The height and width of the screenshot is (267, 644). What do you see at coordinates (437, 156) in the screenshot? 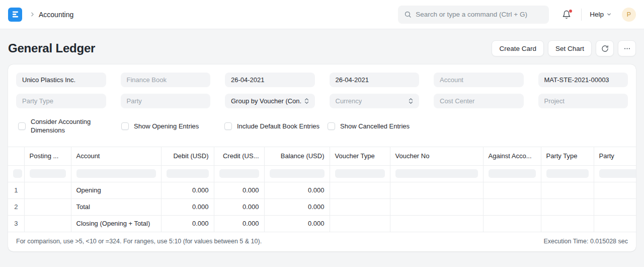
I see `column-header-voucher-no: Voucher No` at bounding box center [437, 156].